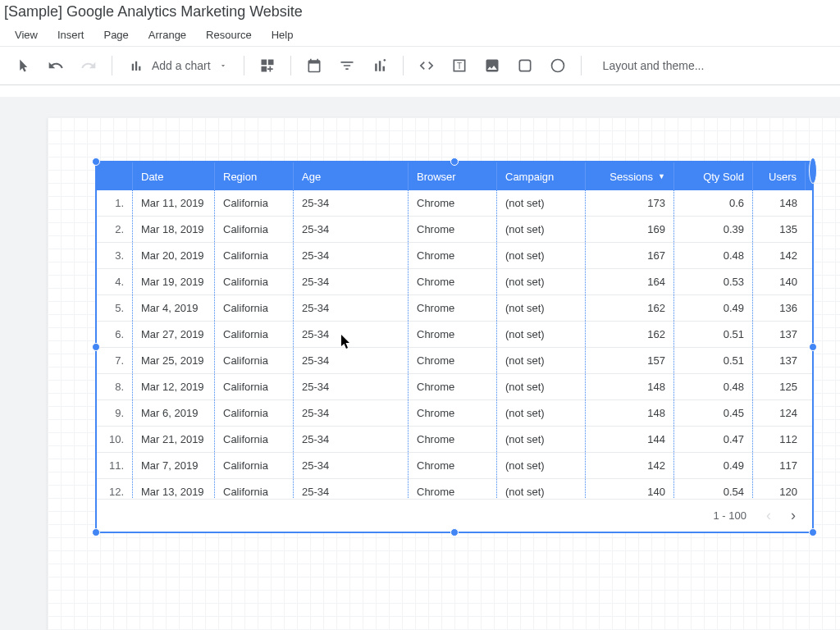  What do you see at coordinates (136, 66) in the screenshot?
I see `bar-chart-icon` at bounding box center [136, 66].